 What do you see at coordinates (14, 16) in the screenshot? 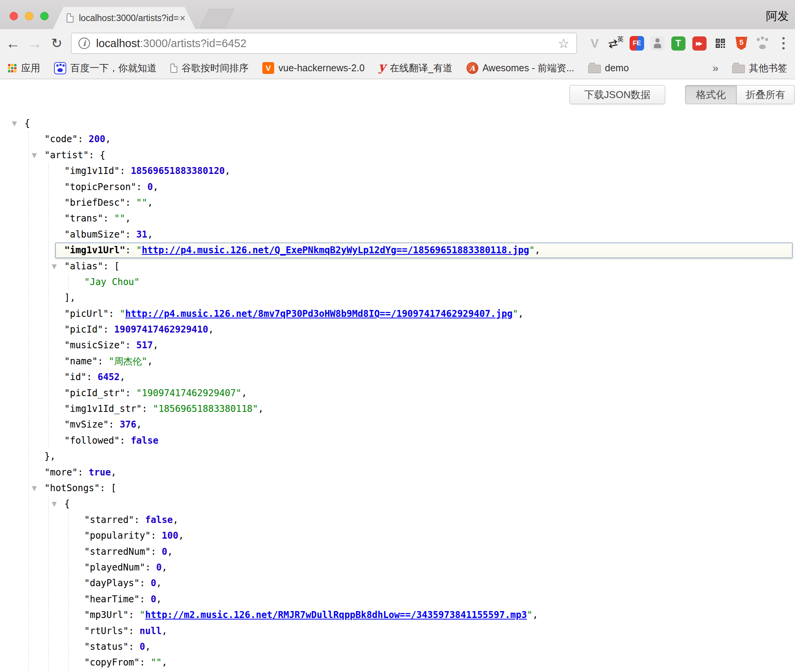
I see `close-window-button` at bounding box center [14, 16].